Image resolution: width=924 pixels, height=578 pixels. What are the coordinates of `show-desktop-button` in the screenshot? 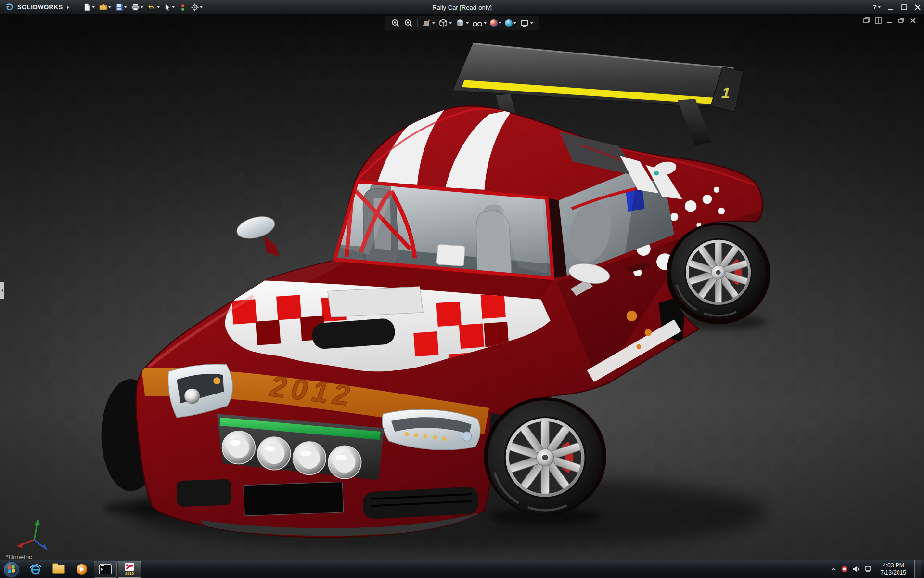 It's located at (918, 569).